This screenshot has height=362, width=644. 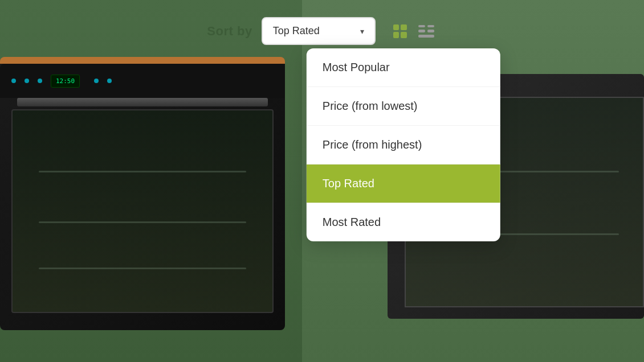 What do you see at coordinates (400, 31) in the screenshot?
I see `grid-view-button` at bounding box center [400, 31].